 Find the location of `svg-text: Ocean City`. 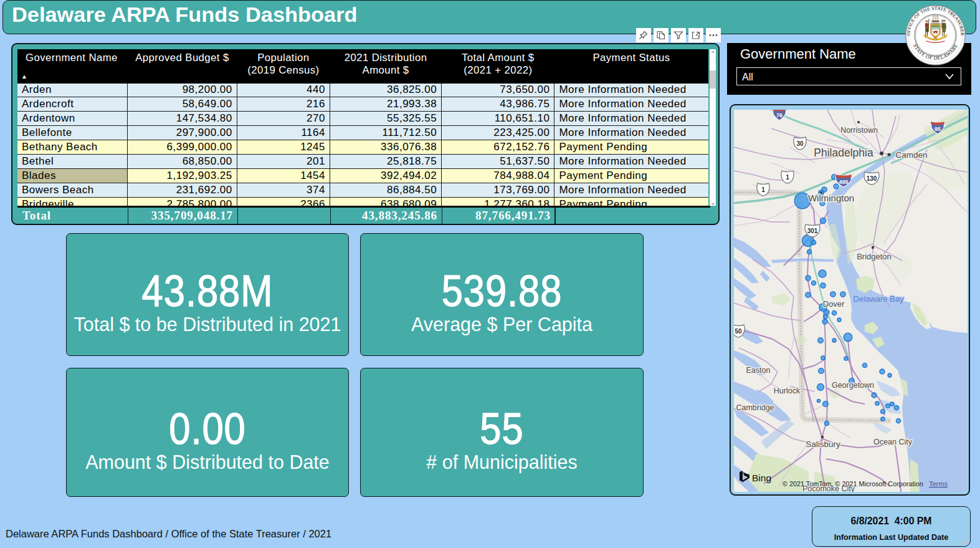

svg-text: Ocean City is located at coordinates (893, 442).